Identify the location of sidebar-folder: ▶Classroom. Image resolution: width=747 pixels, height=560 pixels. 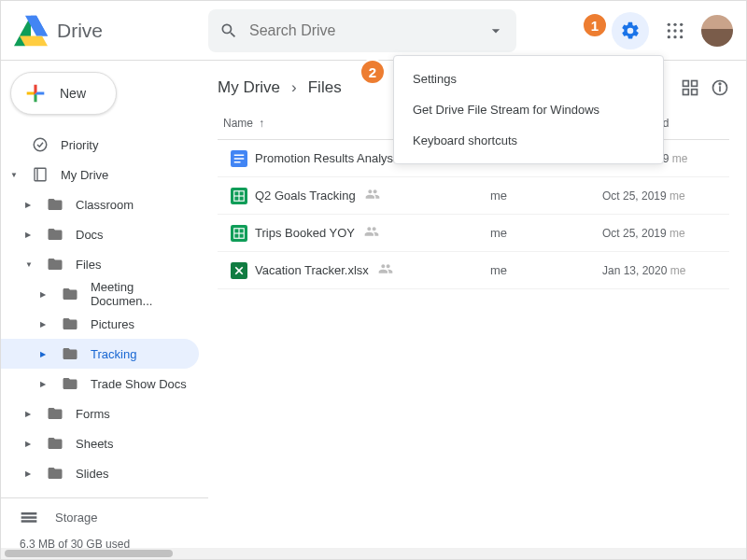
(100, 204).